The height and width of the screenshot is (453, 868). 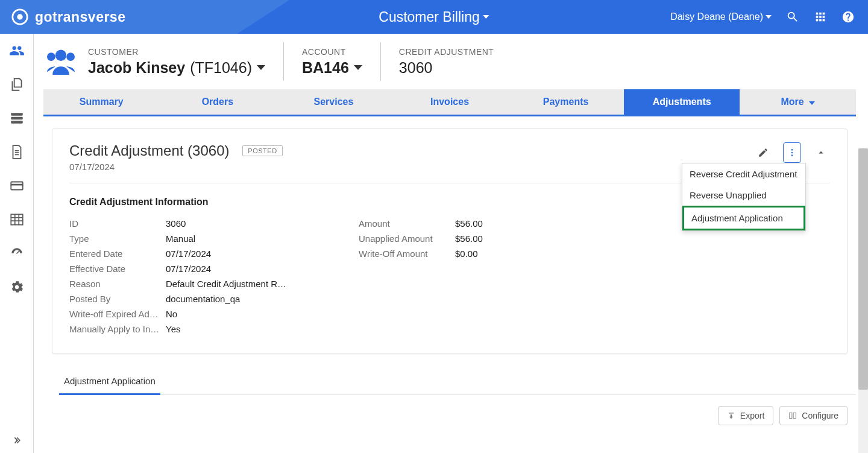 What do you see at coordinates (177, 52) in the screenshot?
I see `customer-label: CUSTOMER` at bounding box center [177, 52].